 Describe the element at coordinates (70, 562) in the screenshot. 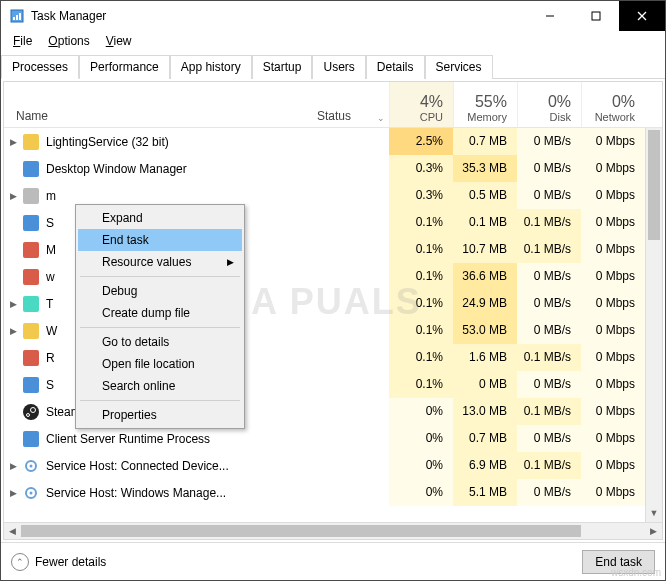

I see `fewer-details-label: Fewer details` at that location.